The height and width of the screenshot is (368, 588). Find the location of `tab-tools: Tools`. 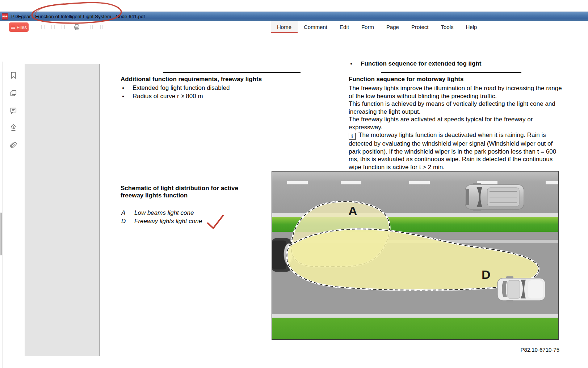

tab-tools: Tools is located at coordinates (447, 27).